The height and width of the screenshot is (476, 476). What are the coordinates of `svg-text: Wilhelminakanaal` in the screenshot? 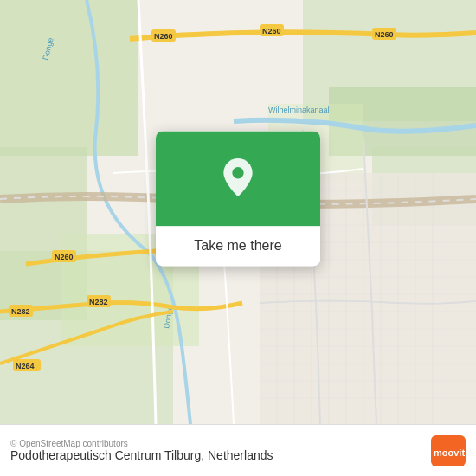 It's located at (299, 110).